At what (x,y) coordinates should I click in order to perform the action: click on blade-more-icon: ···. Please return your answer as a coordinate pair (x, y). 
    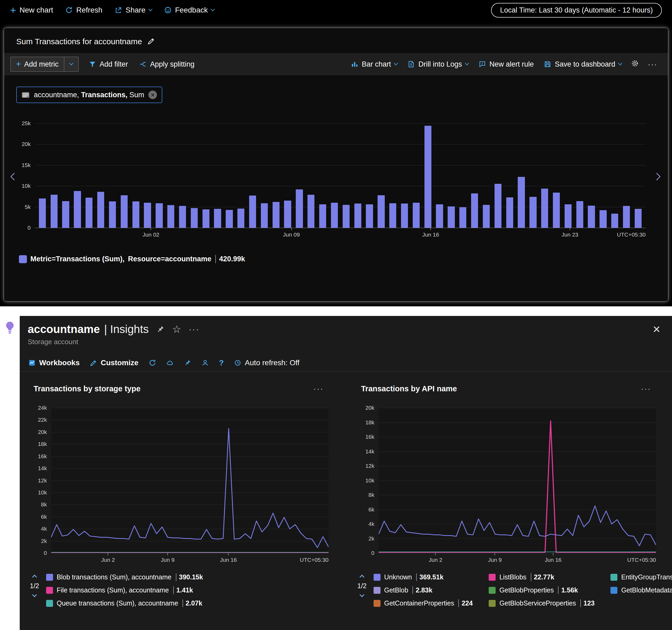
    Looking at the image, I should click on (194, 329).